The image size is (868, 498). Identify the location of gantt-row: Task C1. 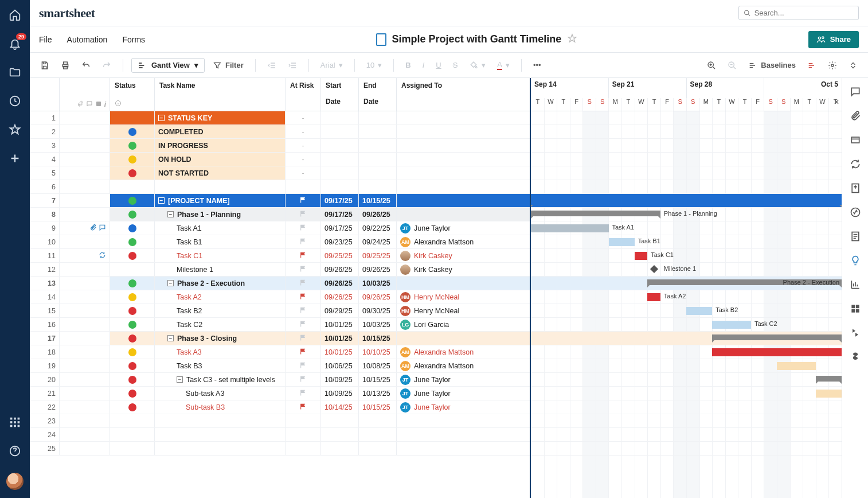
(686, 256).